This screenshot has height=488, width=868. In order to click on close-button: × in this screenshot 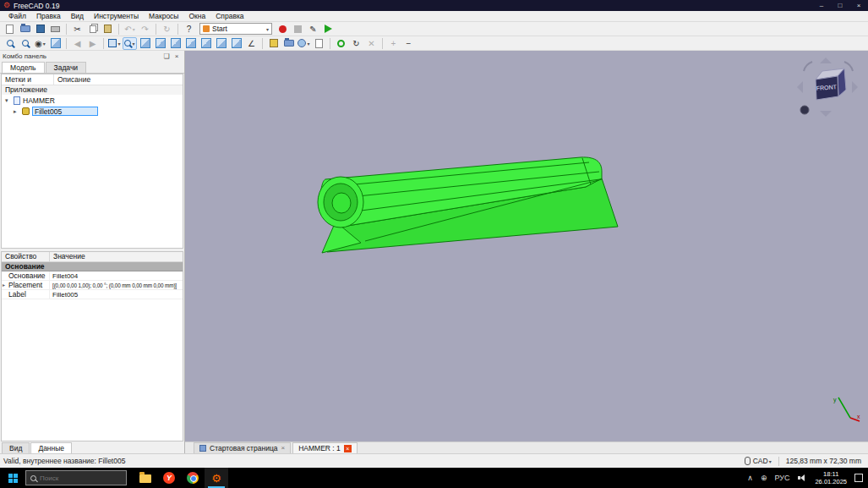, I will do `click(859, 5)`.